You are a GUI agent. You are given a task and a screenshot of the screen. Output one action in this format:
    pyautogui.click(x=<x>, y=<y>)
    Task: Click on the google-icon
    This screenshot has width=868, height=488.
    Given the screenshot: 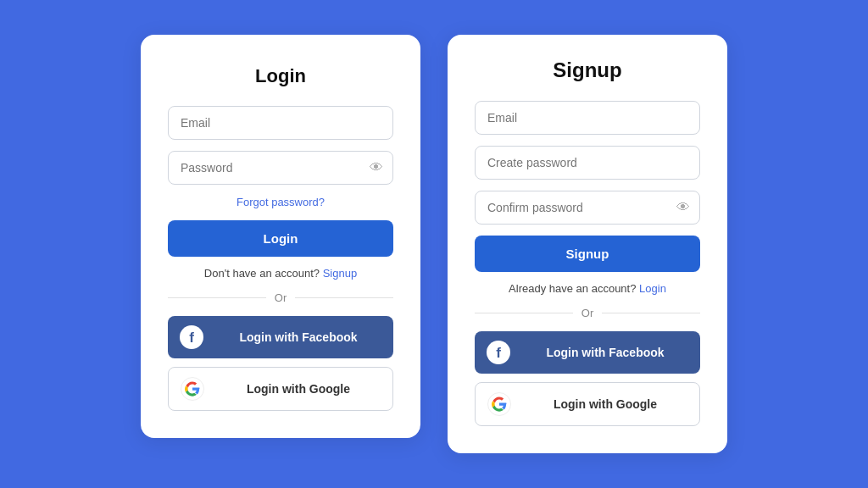 What is the action you would take?
    pyautogui.click(x=192, y=389)
    